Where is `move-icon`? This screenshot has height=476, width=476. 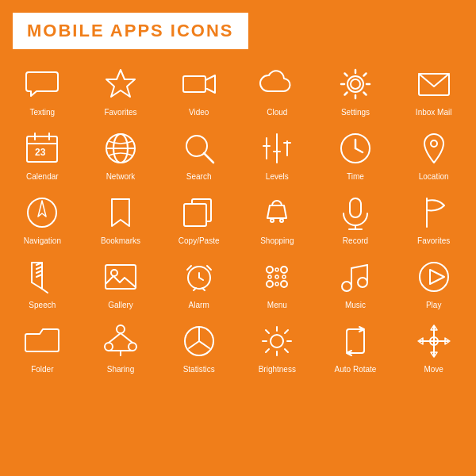 move-icon is located at coordinates (434, 341).